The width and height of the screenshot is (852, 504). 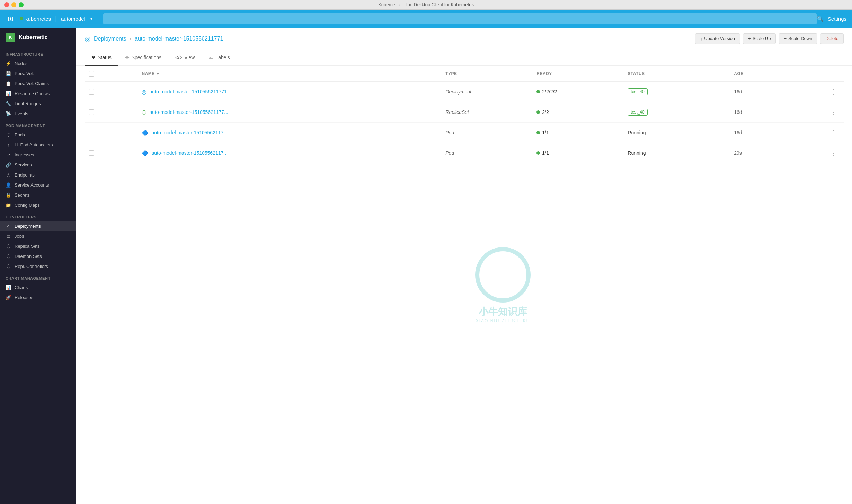 I want to click on sidebar-item-label-jobs: Jobs, so click(x=19, y=236).